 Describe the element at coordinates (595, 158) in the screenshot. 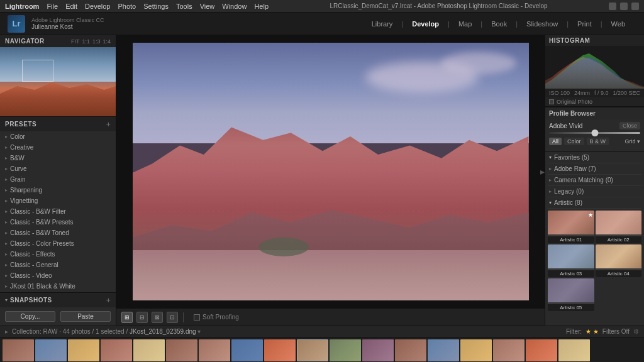

I see `profile-group-favorites: ▾ Favorites (5)` at that location.